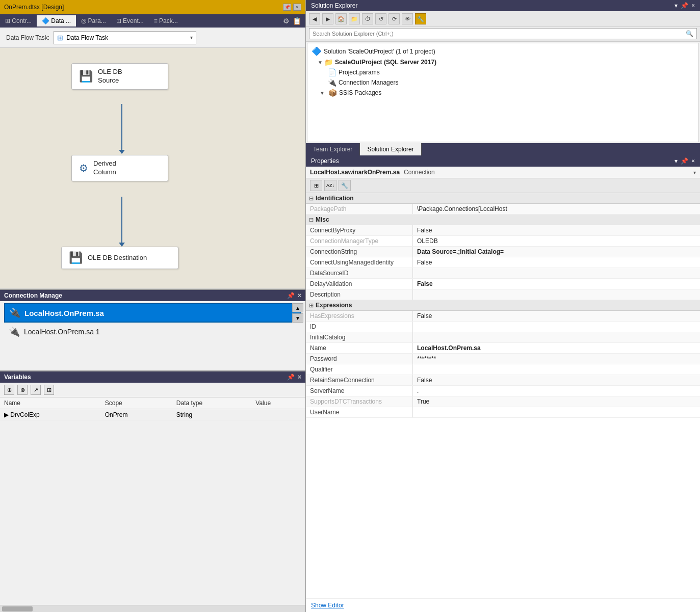 The image size is (700, 612). I want to click on h-scrollbar, so click(153, 608).